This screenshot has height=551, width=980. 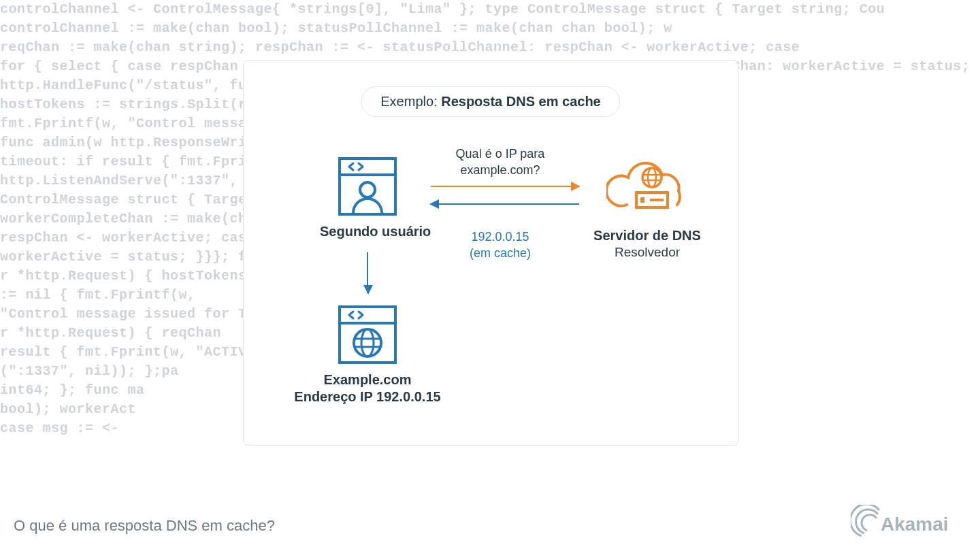 I want to click on caption-question: O que é uma resposta DNS em cache?, so click(x=144, y=526).